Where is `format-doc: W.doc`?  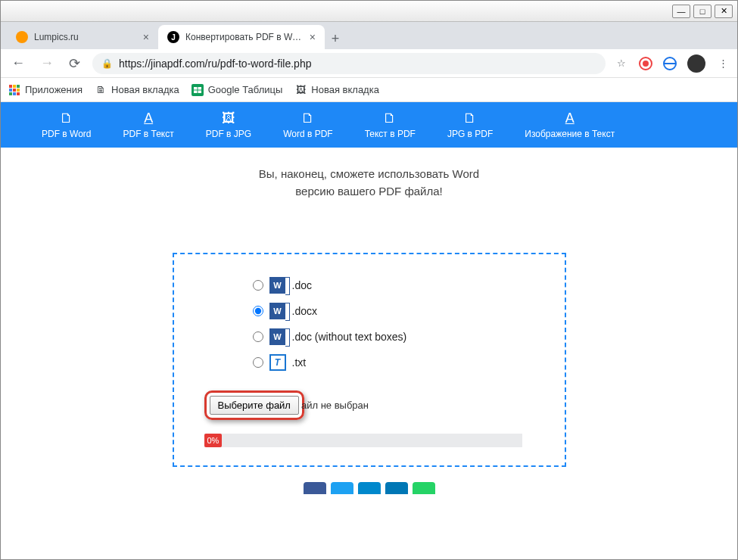 format-doc: W.doc is located at coordinates (397, 285).